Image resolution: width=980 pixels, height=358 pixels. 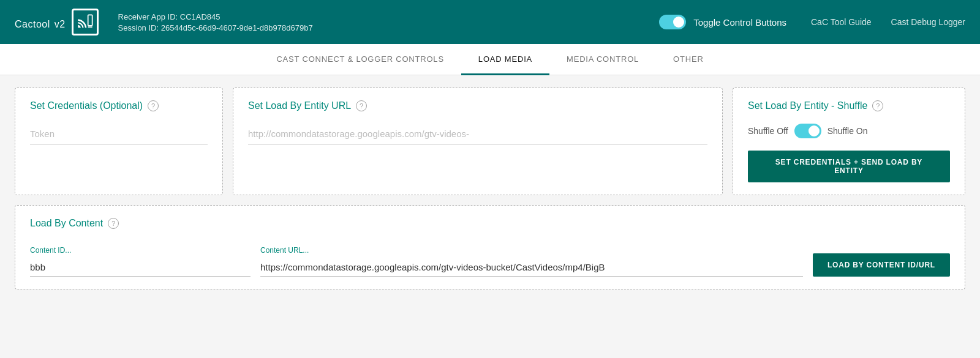 What do you see at coordinates (603, 60) in the screenshot?
I see `tab-media-control: MEDIA CONTROL` at bounding box center [603, 60].